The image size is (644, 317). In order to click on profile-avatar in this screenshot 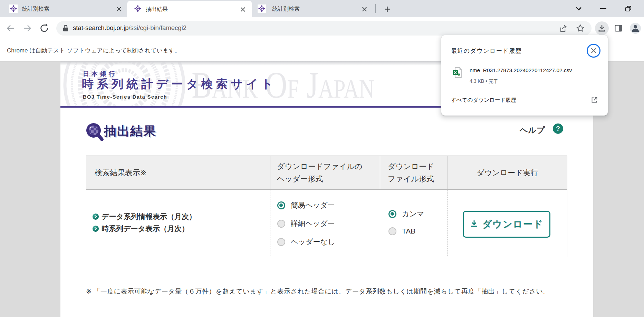, I will do `click(635, 28)`.